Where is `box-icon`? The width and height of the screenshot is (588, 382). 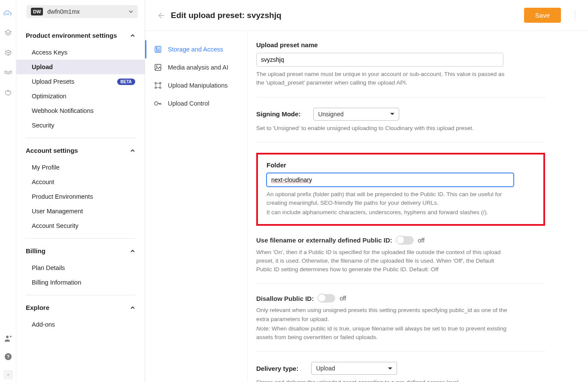 box-icon is located at coordinates (8, 92).